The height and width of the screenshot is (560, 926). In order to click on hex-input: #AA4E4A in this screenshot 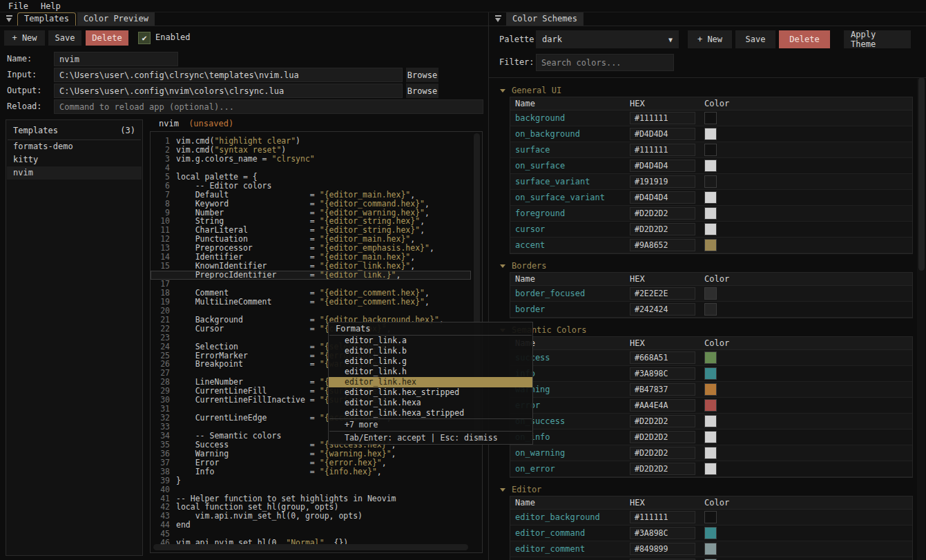, I will do `click(663, 405)`.